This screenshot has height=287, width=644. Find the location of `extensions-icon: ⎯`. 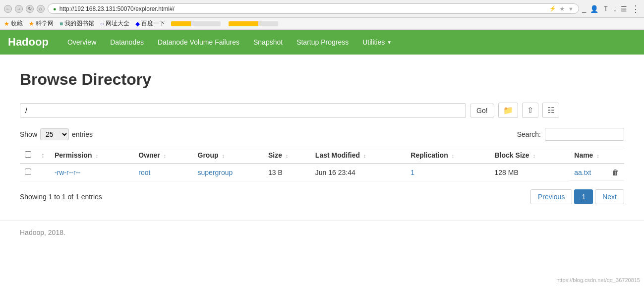

extensions-icon: ⎯ is located at coordinates (584, 9).